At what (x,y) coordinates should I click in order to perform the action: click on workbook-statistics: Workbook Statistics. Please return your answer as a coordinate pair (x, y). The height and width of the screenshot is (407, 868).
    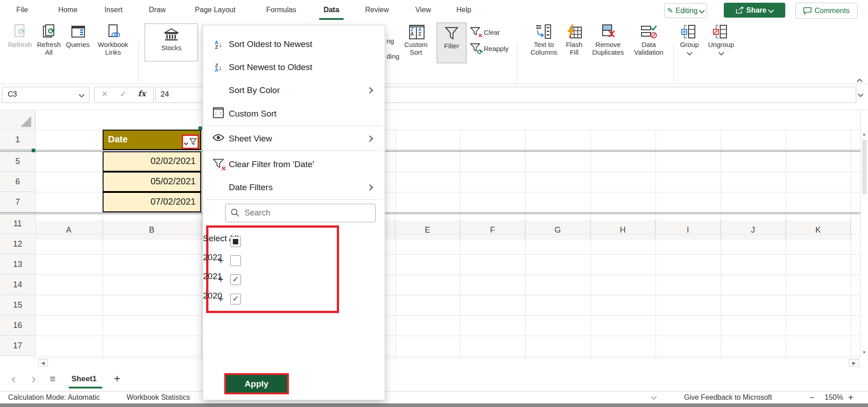
    Looking at the image, I should click on (158, 398).